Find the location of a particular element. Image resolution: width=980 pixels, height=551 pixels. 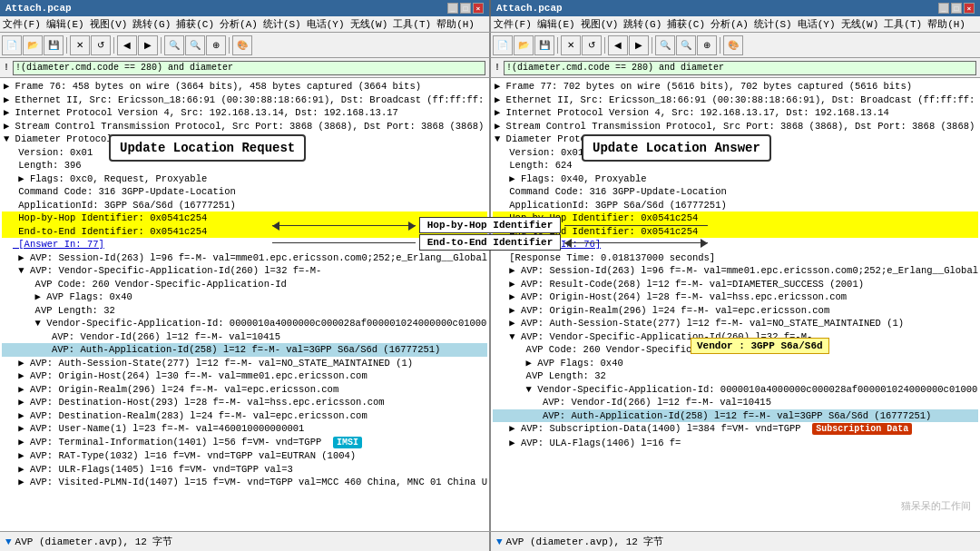

right-tb-zoom-in: 🔍 is located at coordinates (665, 45).